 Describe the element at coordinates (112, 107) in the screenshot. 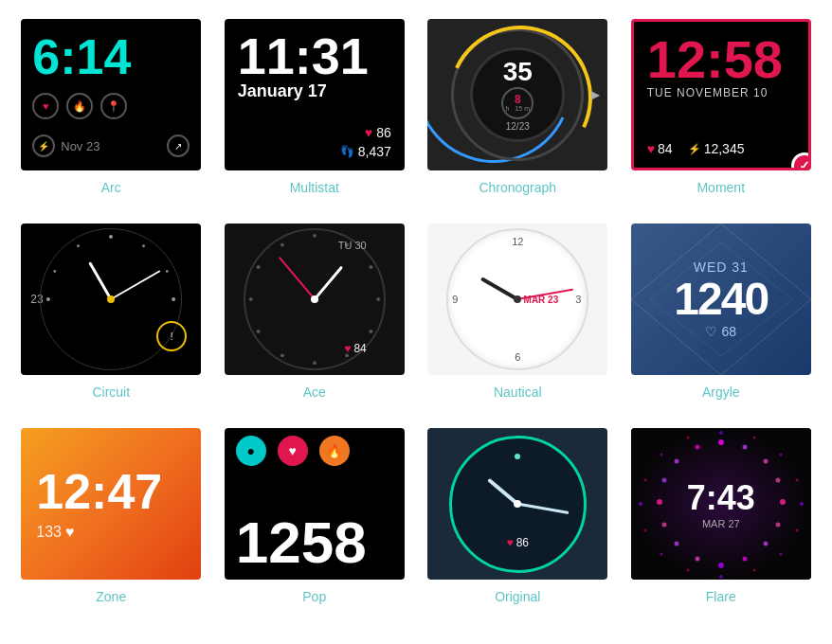

I see `watch-item-arc: 6:14 ♥ 🔥 📍 ⚡ Nov 23 ↗ Arc` at that location.